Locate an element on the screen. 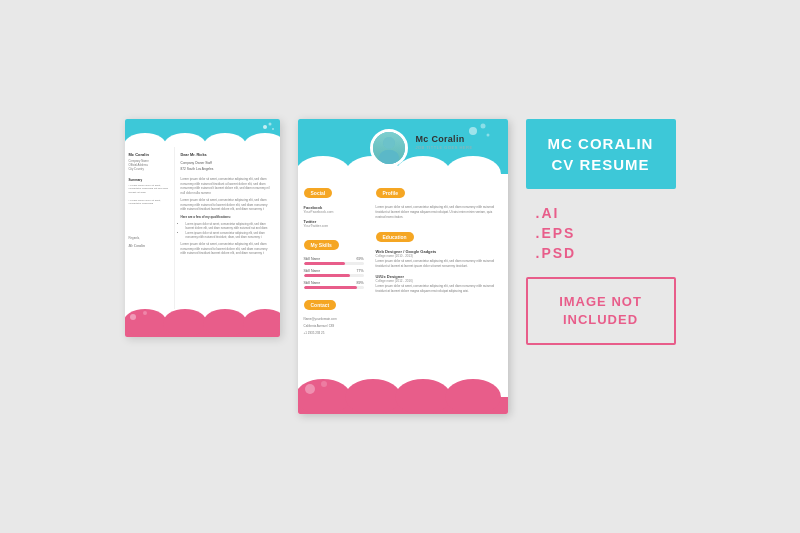  letter-bottom-decoration is located at coordinates (202, 323).